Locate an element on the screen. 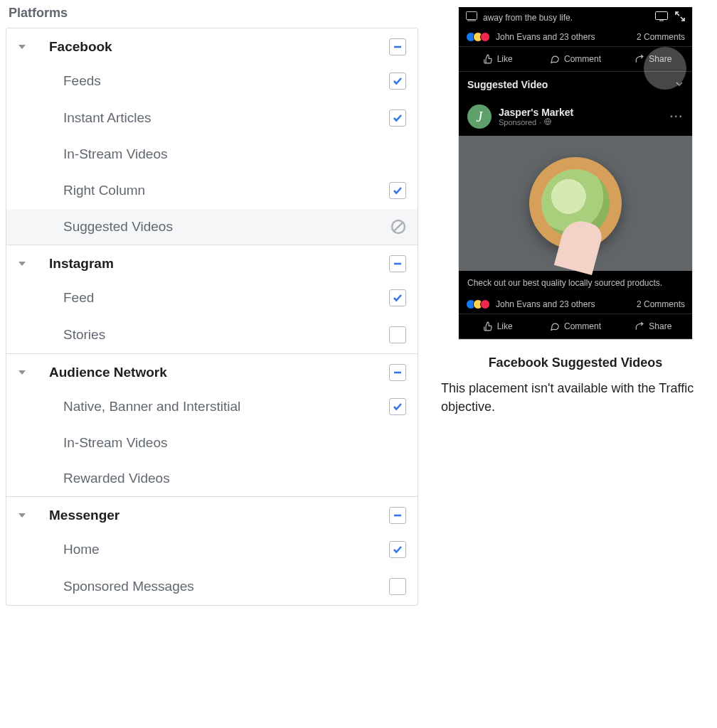  section-title: Platforms is located at coordinates (213, 13).